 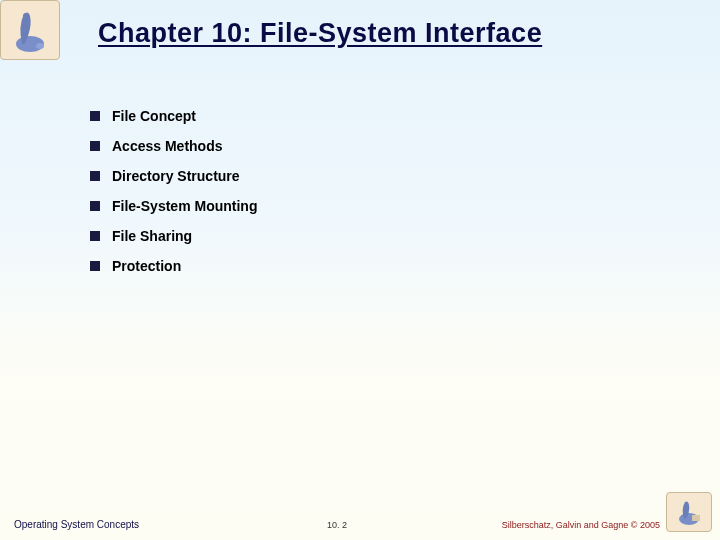 I want to click on list-item-label: Directory Structure, so click(x=176, y=176).